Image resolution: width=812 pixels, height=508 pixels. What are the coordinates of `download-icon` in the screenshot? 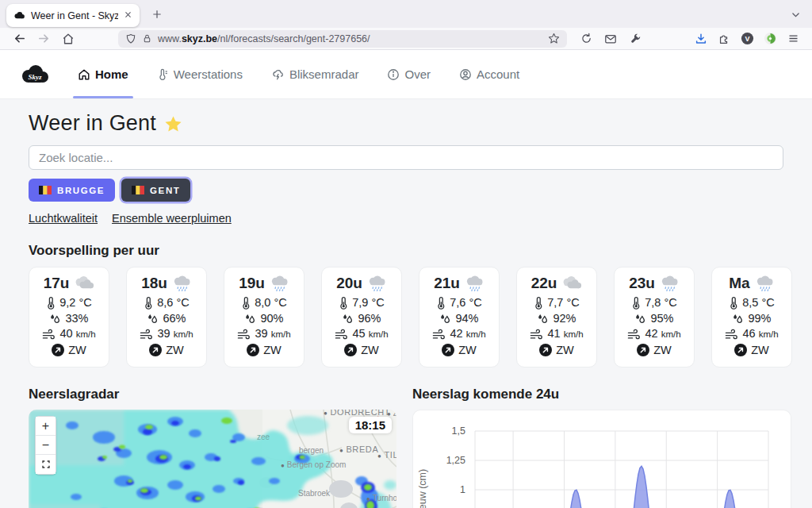 It's located at (701, 39).